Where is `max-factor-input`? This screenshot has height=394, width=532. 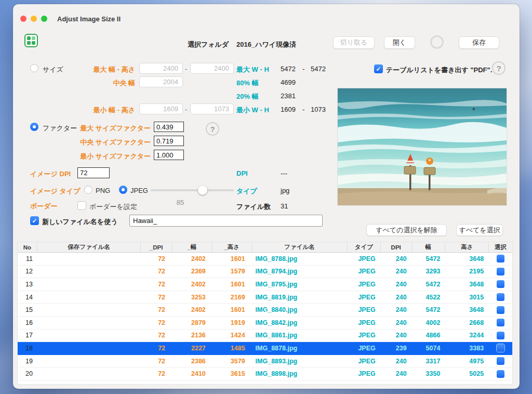 max-factor-input is located at coordinates (169, 127).